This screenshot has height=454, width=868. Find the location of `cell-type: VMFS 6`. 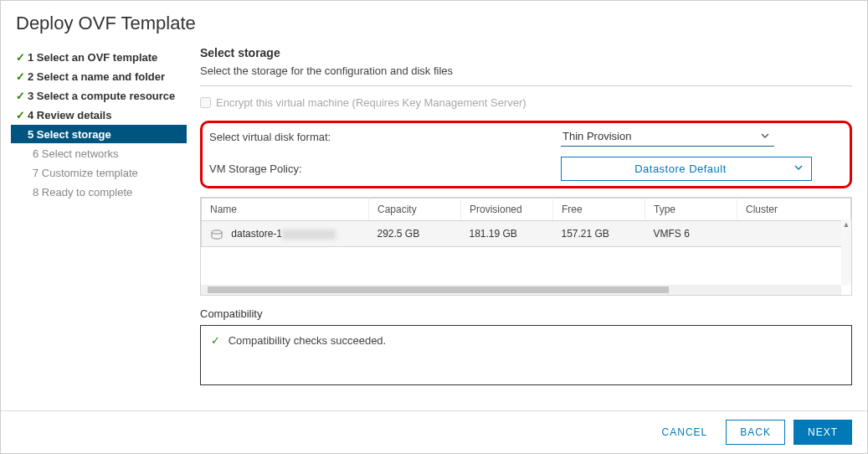

cell-type: VMFS 6 is located at coordinates (691, 235).